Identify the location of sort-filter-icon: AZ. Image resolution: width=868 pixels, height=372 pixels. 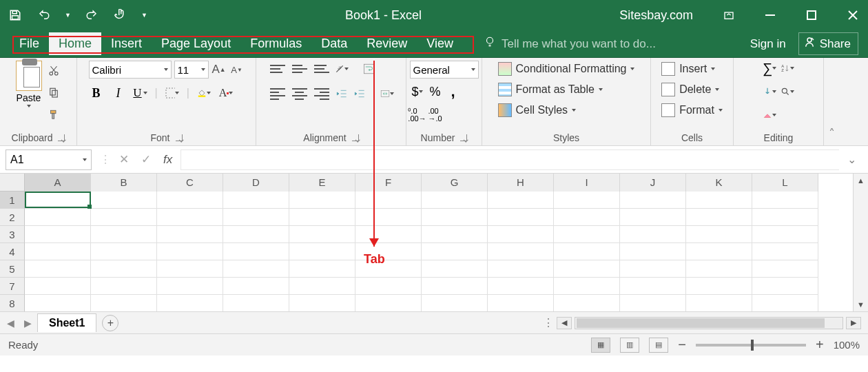
(787, 68).